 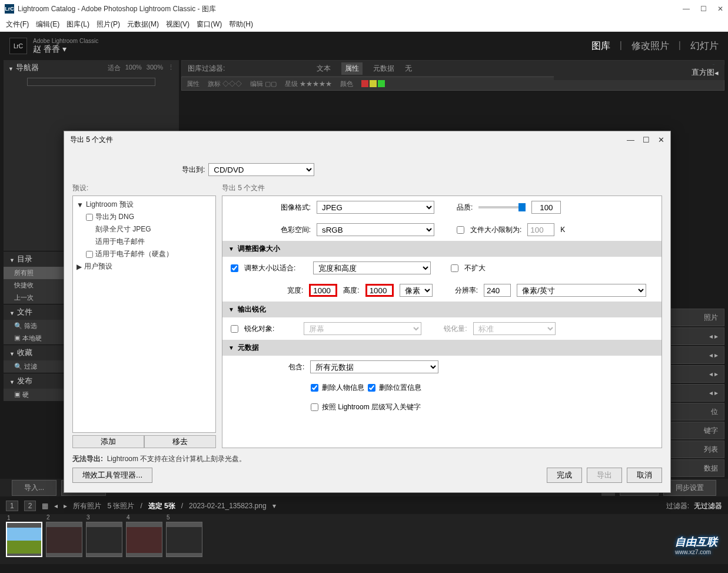 What do you see at coordinates (384, 68) in the screenshot?
I see `filter-meta: 元数据` at bounding box center [384, 68].